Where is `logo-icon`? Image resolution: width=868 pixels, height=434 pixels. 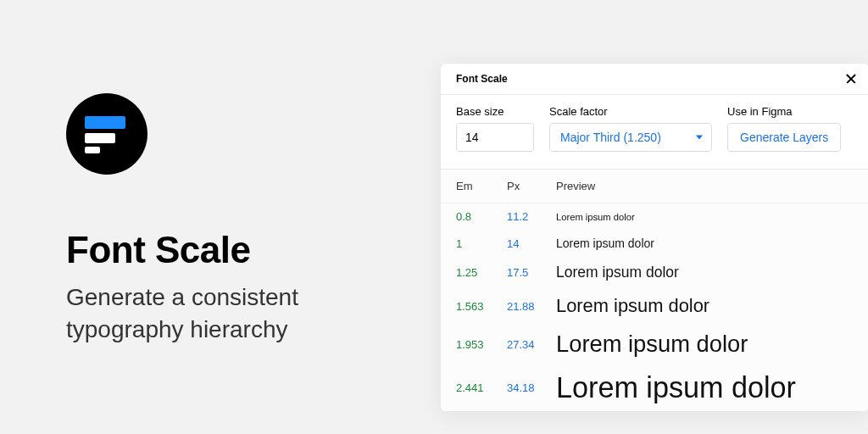
logo-icon is located at coordinates (107, 134).